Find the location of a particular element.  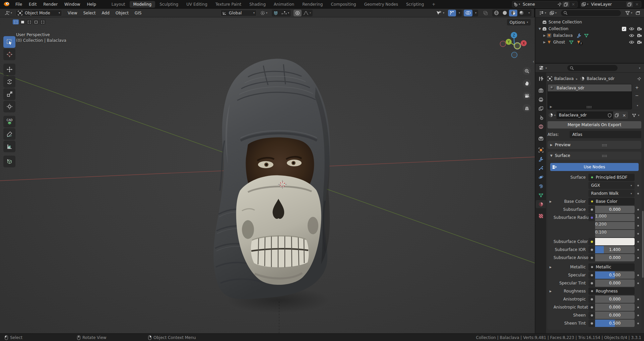

tab-scripting: Scripting is located at coordinates (415, 4).